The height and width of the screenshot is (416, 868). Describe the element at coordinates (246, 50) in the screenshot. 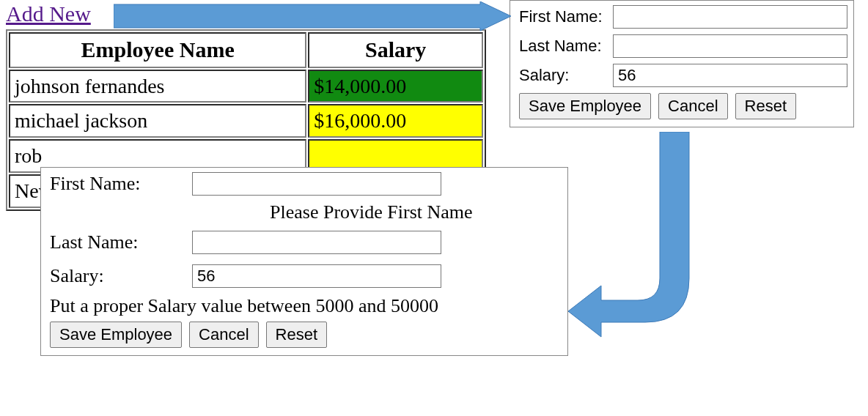

I see `table-header-row: Employee Name Salary` at that location.